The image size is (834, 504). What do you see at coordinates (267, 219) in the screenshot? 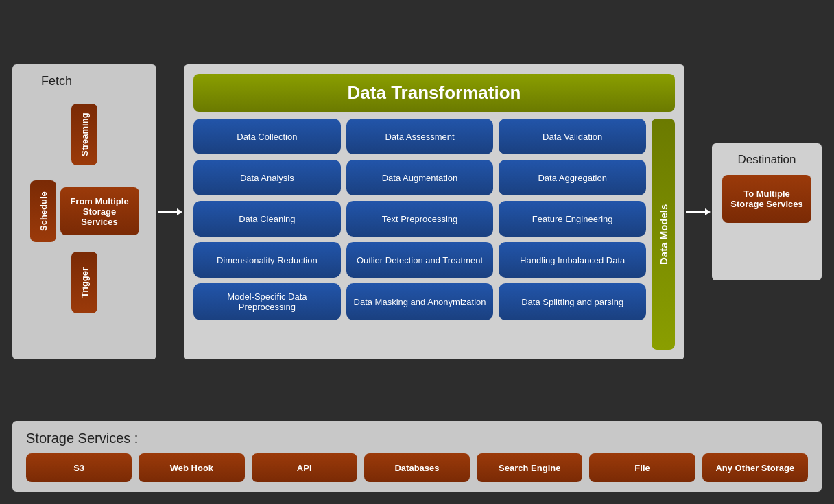
I see `data-cleaning-btn: Data Cleaning` at bounding box center [267, 219].